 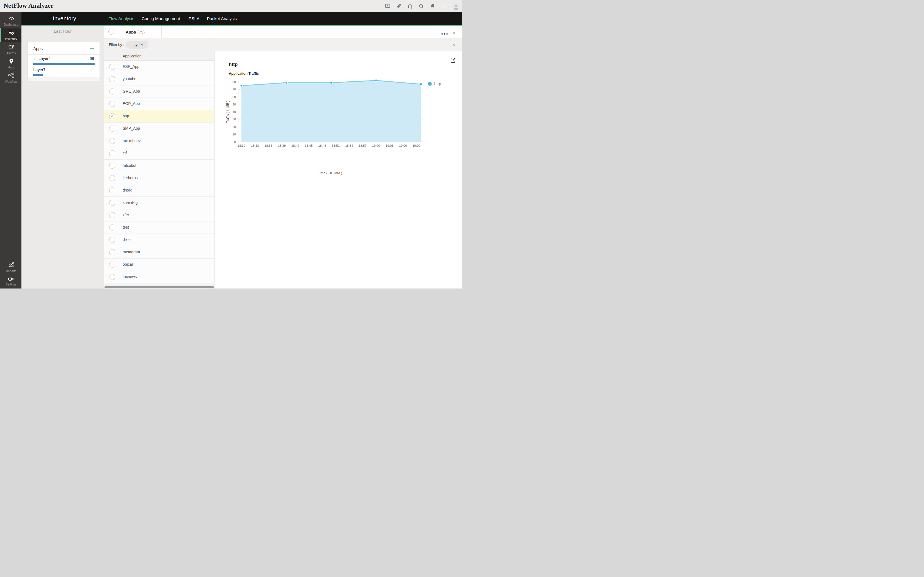 What do you see at coordinates (376, 146) in the screenshot?
I see `svg-text: 19:00` at bounding box center [376, 146].